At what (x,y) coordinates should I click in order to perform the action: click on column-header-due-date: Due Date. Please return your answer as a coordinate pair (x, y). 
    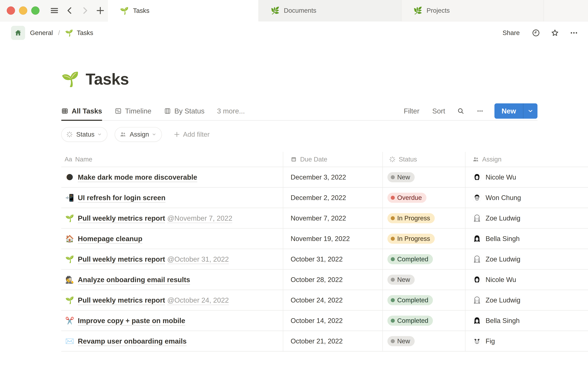
    Looking at the image, I should click on (333, 159).